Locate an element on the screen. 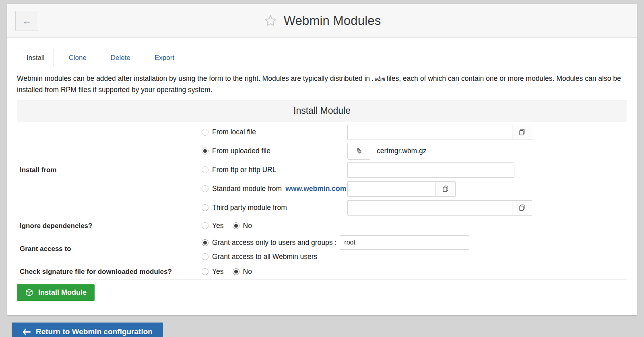  radio-local-file is located at coordinates (205, 132).